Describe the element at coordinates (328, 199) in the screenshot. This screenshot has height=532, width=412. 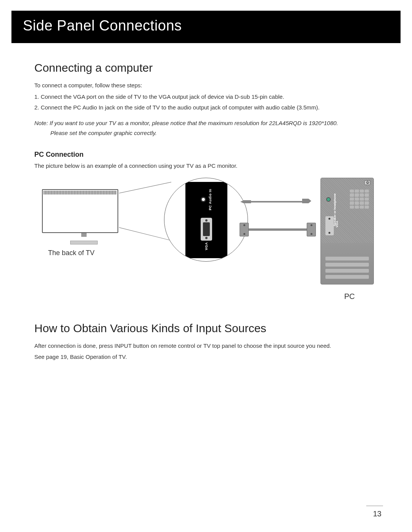
I see `pc-audio-jack-icon` at that location.